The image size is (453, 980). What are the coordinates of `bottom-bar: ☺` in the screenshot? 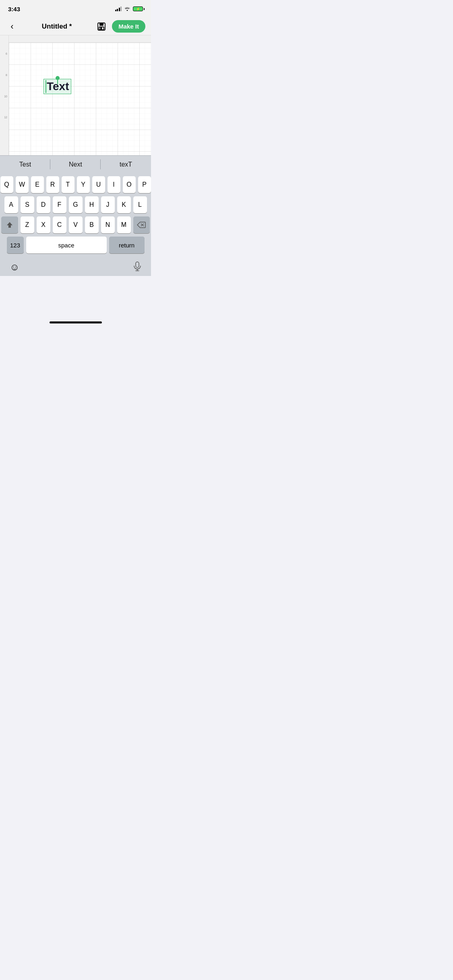 It's located at (76, 267).